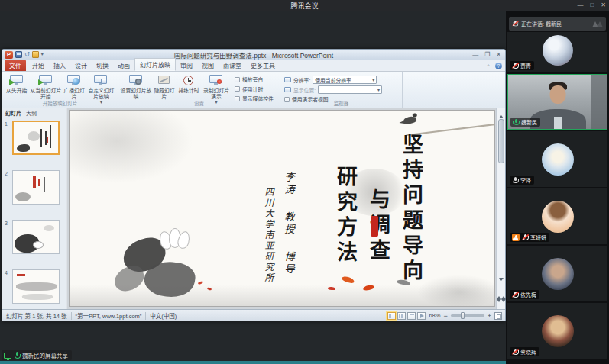  Describe the element at coordinates (487, 55) in the screenshot. I see `powerpoint-window-controls: — ❐ ✕` at that location.